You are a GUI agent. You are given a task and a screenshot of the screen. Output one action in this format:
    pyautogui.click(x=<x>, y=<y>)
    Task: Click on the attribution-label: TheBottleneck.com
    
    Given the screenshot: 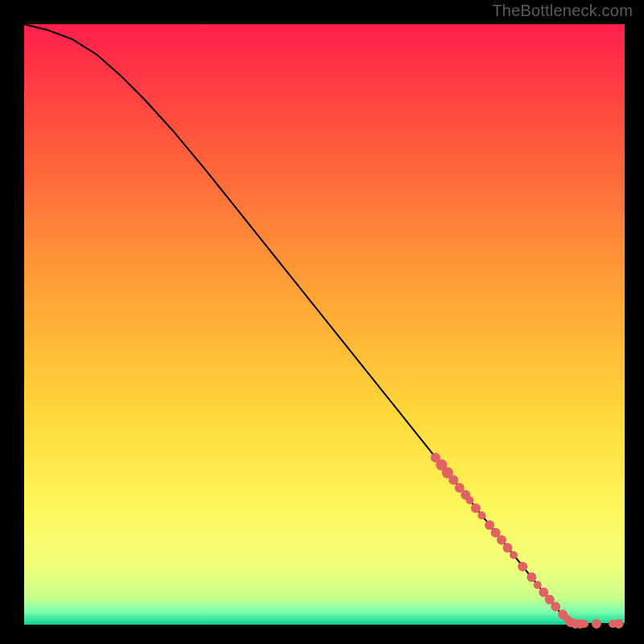 What is the action you would take?
    pyautogui.click(x=562, y=11)
    